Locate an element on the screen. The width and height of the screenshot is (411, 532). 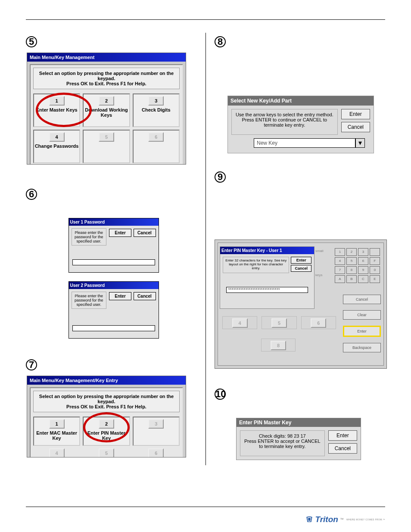
step9-screenshot: Enter PIN Master Key - User 1 Enter 32 c… is located at coordinates (301, 304).